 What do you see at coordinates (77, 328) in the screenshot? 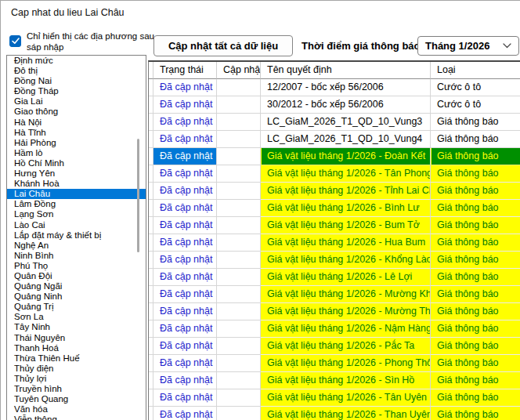
I see `region-list-item: Tây Ninh` at bounding box center [77, 328].